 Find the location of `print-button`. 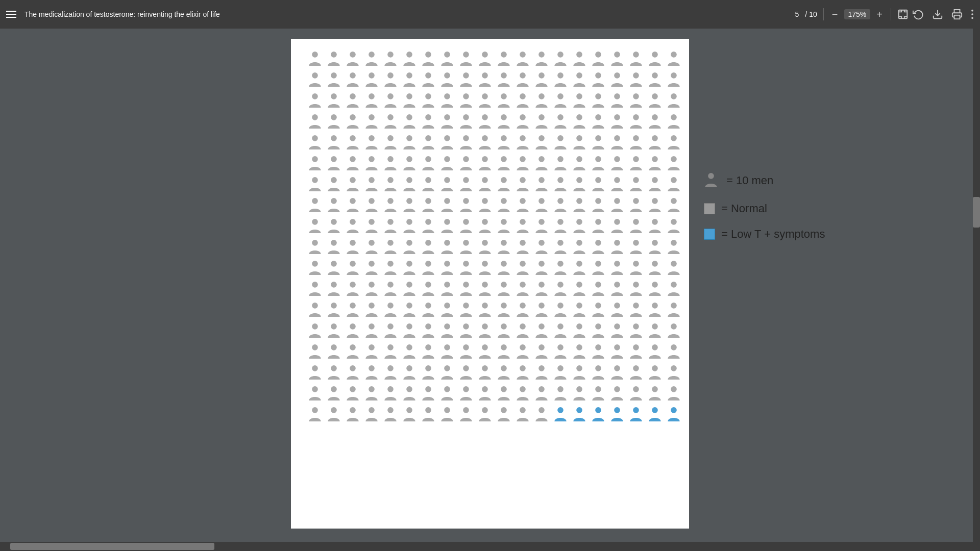

print-button is located at coordinates (957, 14).